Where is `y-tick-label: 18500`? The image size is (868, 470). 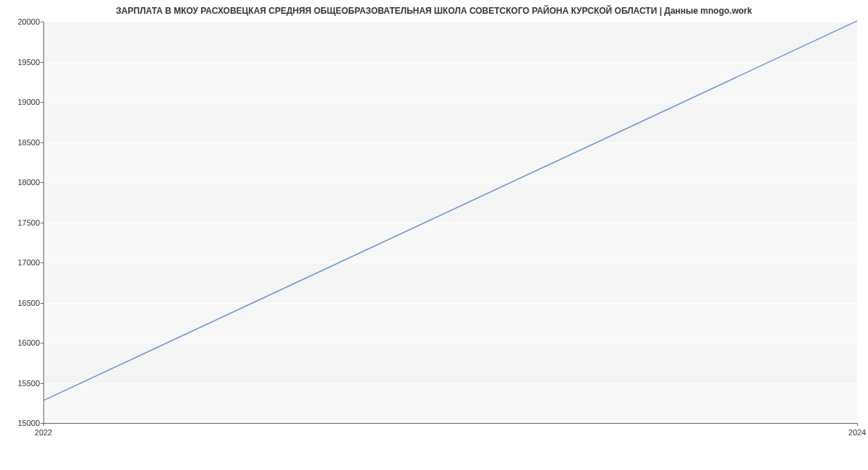
y-tick-label: 18500 is located at coordinates (22, 142).